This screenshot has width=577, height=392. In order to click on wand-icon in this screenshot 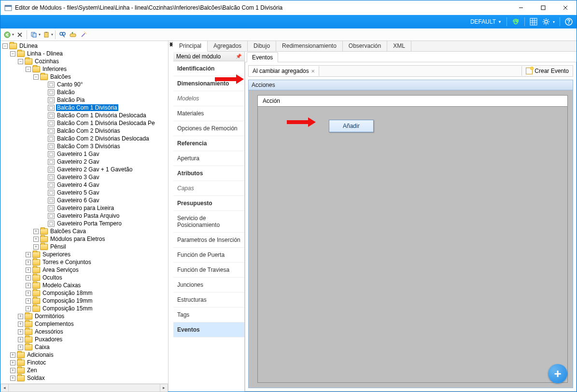, I will do `click(84, 35)`.